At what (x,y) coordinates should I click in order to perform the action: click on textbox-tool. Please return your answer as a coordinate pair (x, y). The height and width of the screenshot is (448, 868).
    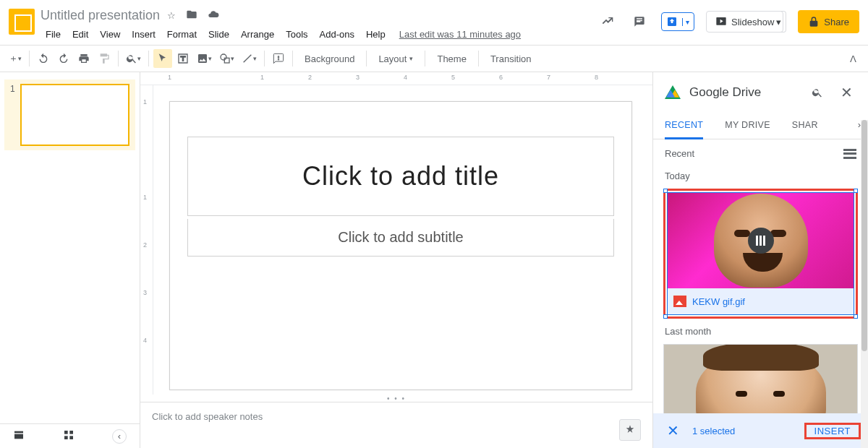
    Looking at the image, I should click on (183, 59).